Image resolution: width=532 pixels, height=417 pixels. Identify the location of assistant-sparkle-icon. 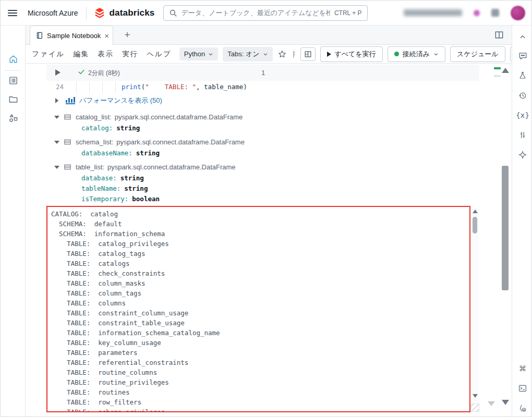
(523, 155).